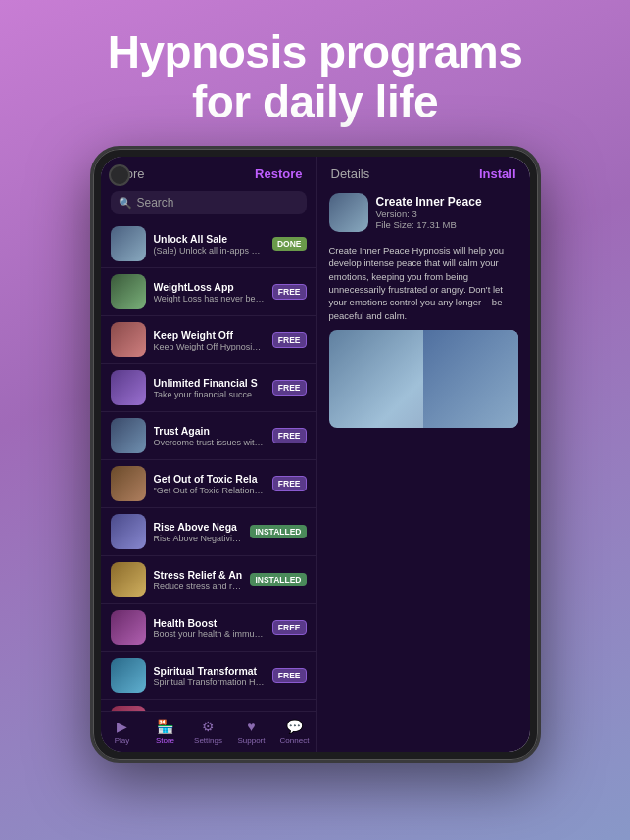 Image resolution: width=630 pixels, height=840 pixels. What do you see at coordinates (210, 682) in the screenshot?
I see `item-desc: Spiritual Transformation Hypnosis will h…` at bounding box center [210, 682].